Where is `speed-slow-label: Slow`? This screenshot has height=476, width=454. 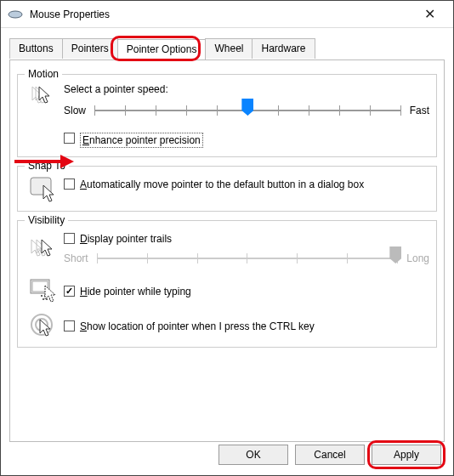
speed-slow-label: Slow is located at coordinates (75, 110).